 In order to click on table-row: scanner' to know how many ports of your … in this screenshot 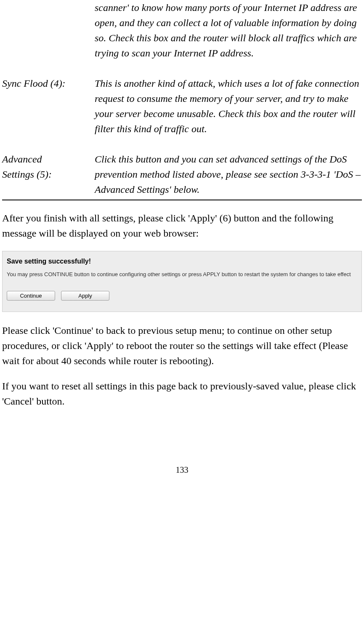, I will do `click(182, 30)`.